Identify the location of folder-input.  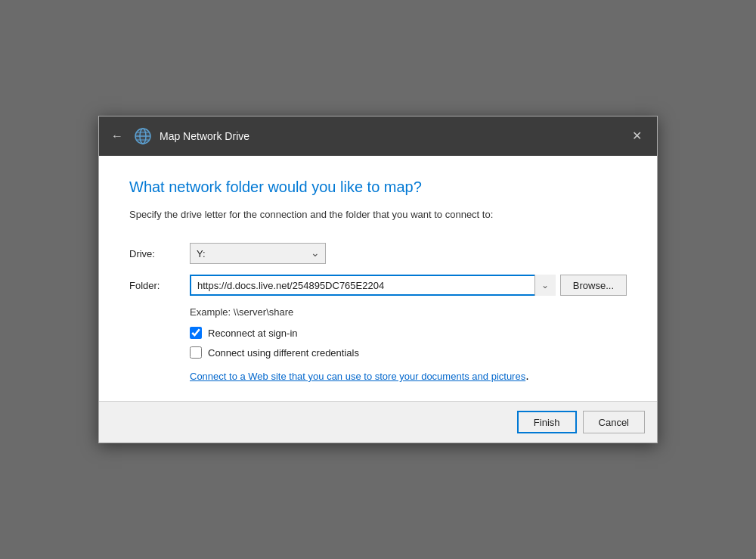
(373, 285).